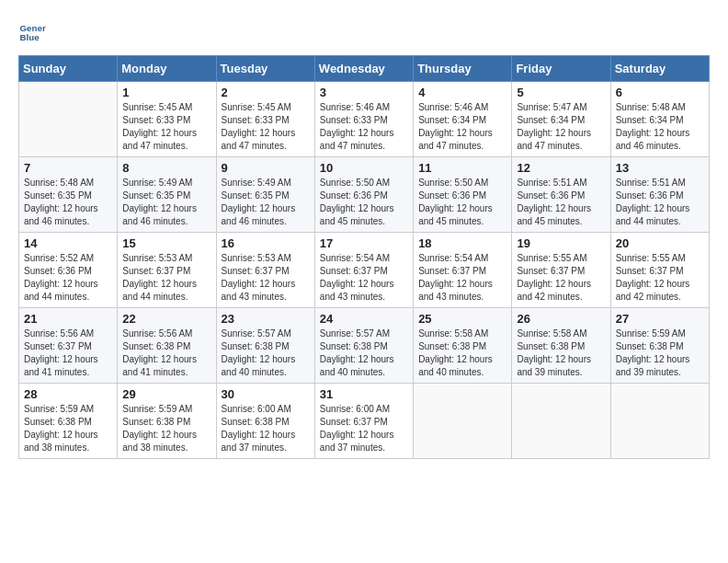 This screenshot has width=728, height=563. What do you see at coordinates (660, 92) in the screenshot?
I see `day-number: 6` at bounding box center [660, 92].